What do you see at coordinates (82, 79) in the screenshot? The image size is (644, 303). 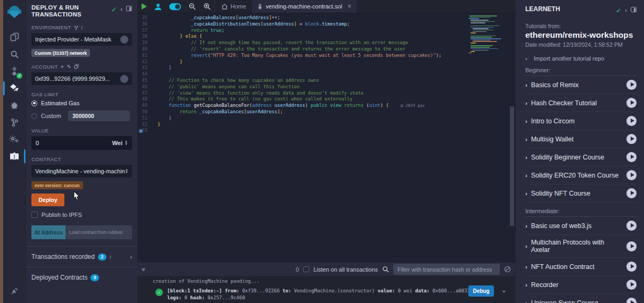 I see `account-select: 0xf39...92266 (9999.99929...` at bounding box center [82, 79].